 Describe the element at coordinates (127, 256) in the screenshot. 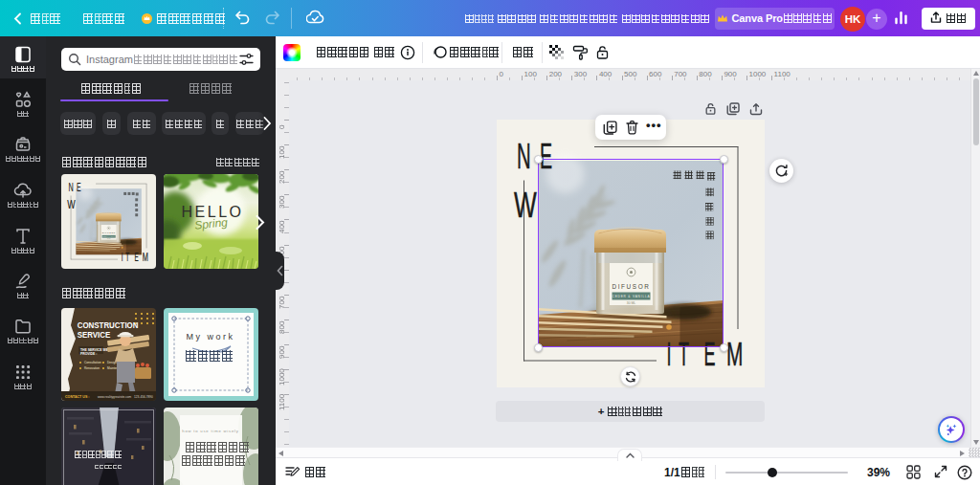

I see `svg-text: T` at that location.